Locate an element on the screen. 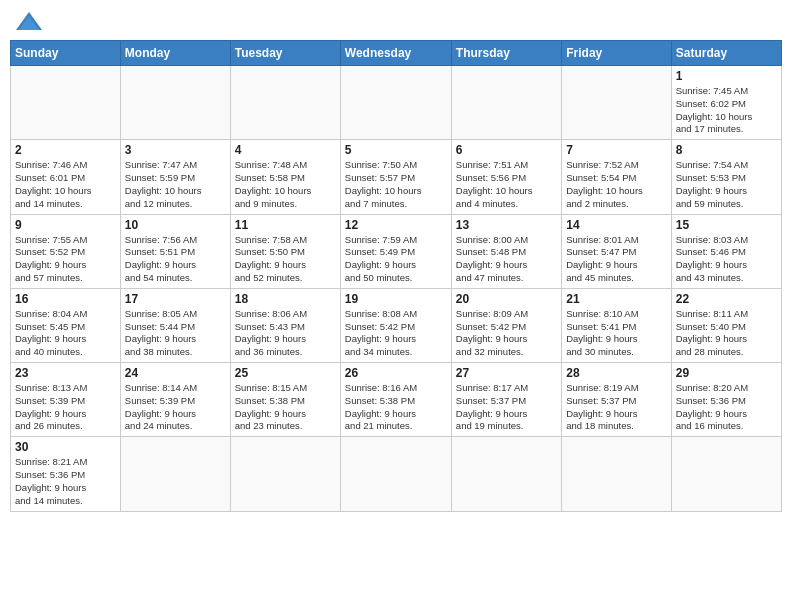  day-number: 12 is located at coordinates (396, 225).